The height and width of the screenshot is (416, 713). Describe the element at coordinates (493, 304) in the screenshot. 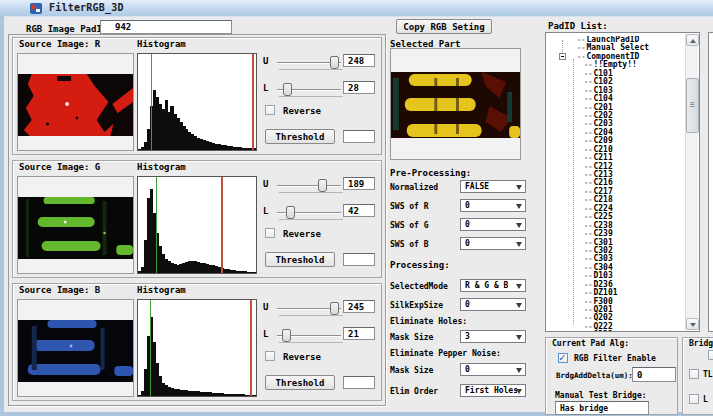

I see `silk-exp-size-dropdown: 0` at that location.